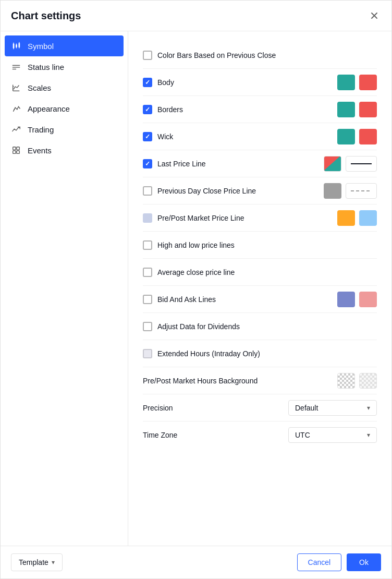  I want to click on dashed-line-indicator, so click(361, 191).